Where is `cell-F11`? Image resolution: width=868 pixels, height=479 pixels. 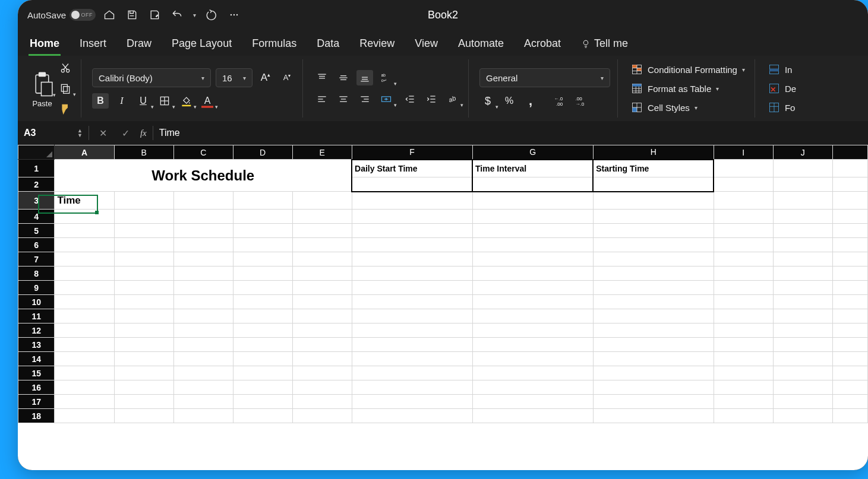
cell-F11 is located at coordinates (412, 316).